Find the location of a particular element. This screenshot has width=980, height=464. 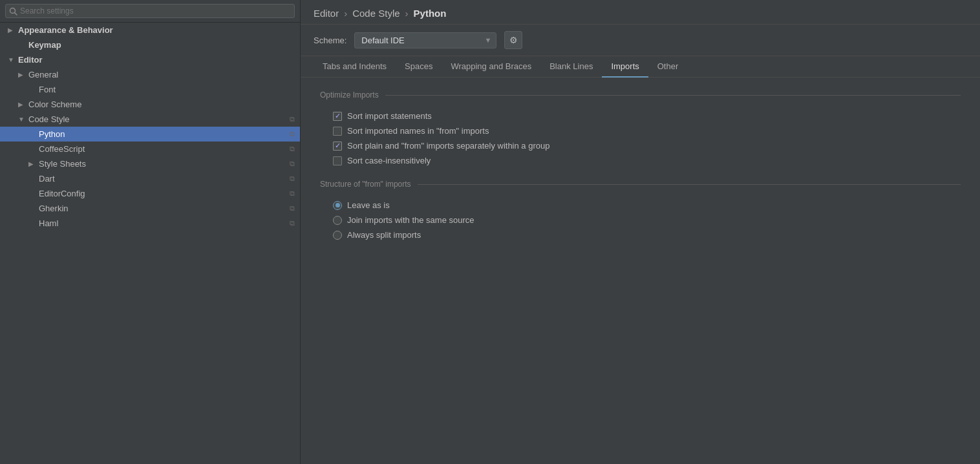

checkbox-sort-imported-names is located at coordinates (337, 131).